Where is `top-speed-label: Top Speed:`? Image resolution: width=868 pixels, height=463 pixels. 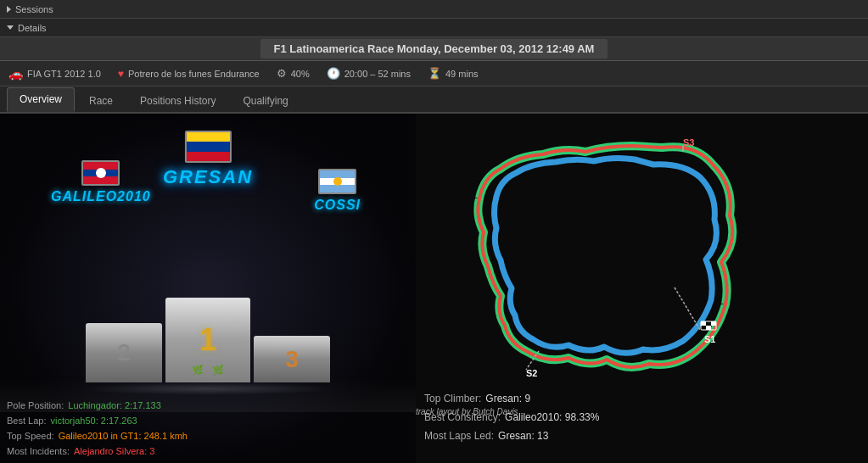
top-speed-label: Top Speed: is located at coordinates (31, 436).